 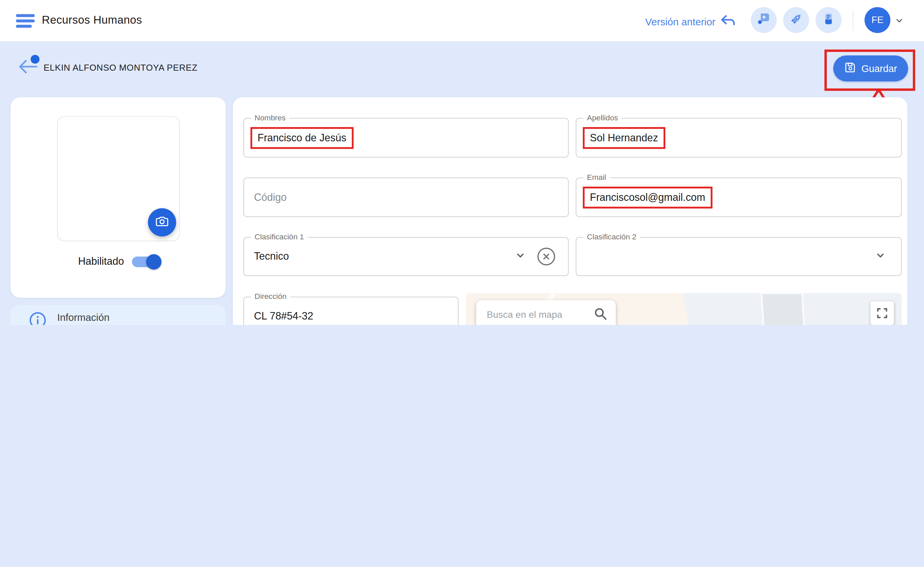 What do you see at coordinates (853, 20) in the screenshot?
I see `header-divider` at bounding box center [853, 20].